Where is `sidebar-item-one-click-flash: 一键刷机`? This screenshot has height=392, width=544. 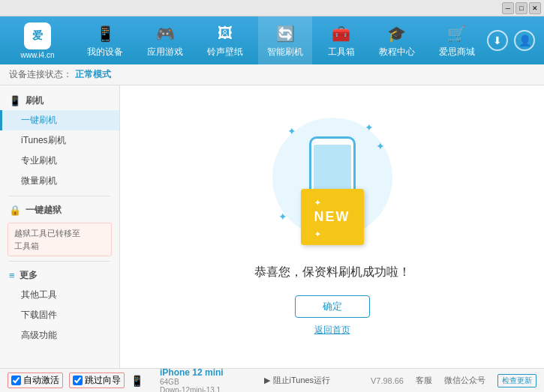
sidebar-item-one-click-flash: 一键刷机 is located at coordinates (60, 120).